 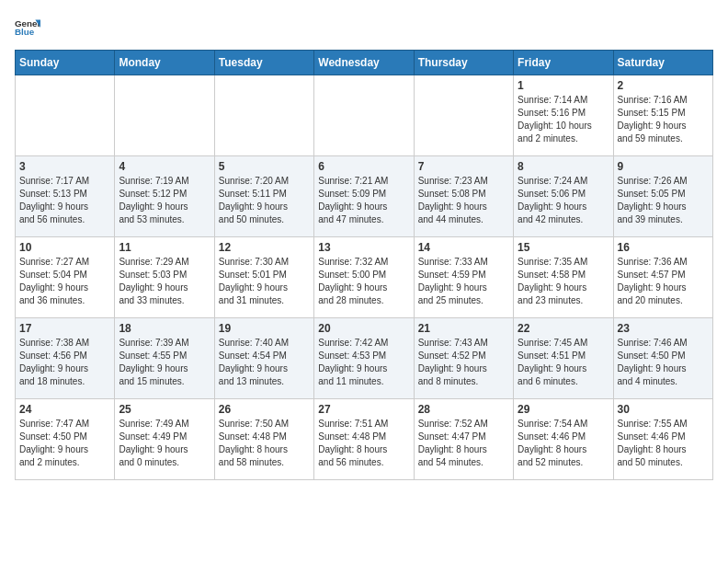 What do you see at coordinates (364, 278) in the screenshot?
I see `week-row-3: 10Sunrise: 7:27 AM Sunset: 5:04 PM Dayli…` at bounding box center [364, 278].